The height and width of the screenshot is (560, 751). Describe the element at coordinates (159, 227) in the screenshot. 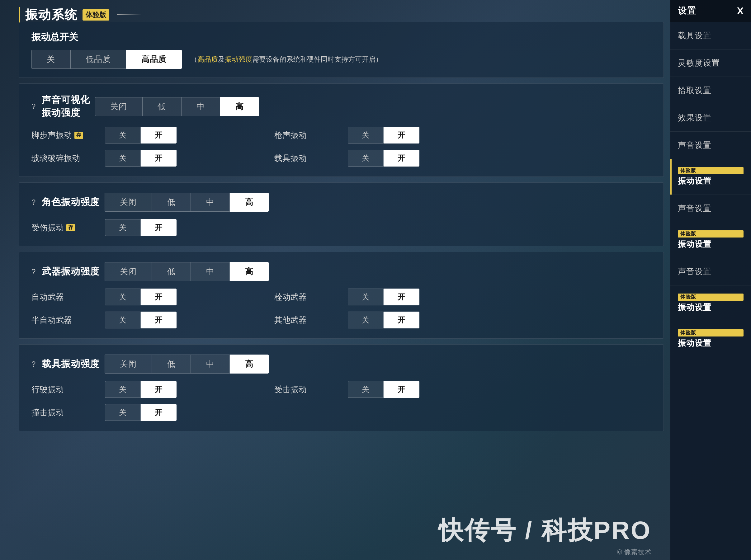

I see `damage-btn-on: 开` at that location.